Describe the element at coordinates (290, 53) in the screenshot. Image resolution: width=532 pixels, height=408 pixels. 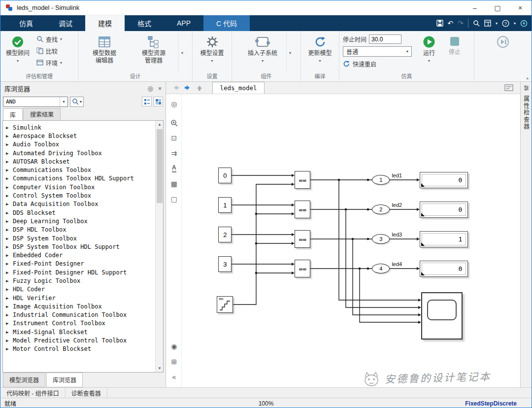
I see `component-gallery-button: ▾` at that location.